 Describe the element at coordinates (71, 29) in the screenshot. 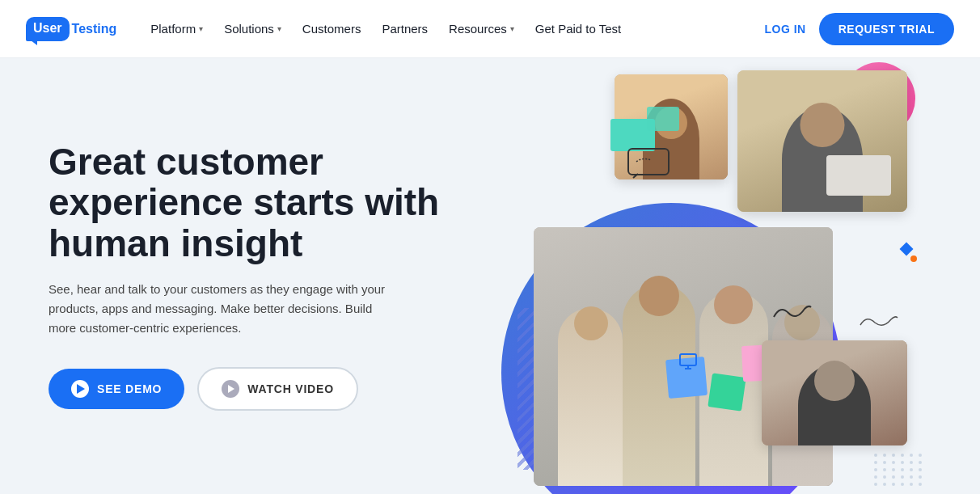

I see `logo: User Testing` at that location.